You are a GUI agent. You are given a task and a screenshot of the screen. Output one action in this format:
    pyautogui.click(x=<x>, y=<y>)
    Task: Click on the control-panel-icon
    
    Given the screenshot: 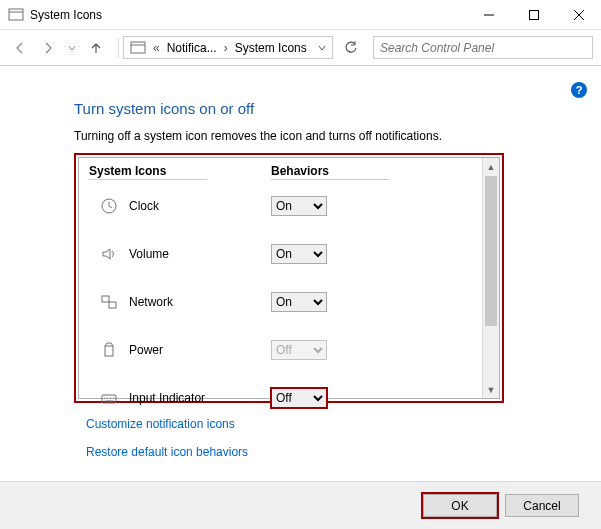 What is the action you would take?
    pyautogui.click(x=138, y=48)
    